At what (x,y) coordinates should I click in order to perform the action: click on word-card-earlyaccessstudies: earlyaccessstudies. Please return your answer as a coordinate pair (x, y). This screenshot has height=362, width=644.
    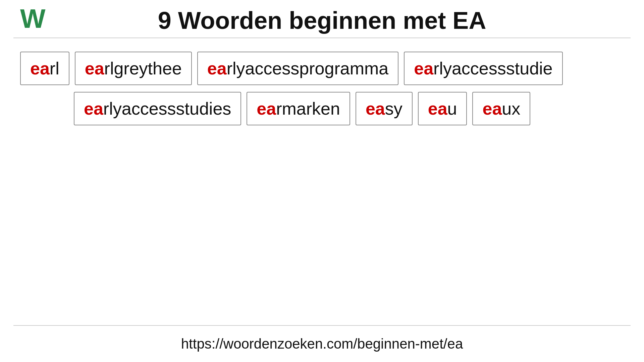
    Looking at the image, I should click on (158, 109).